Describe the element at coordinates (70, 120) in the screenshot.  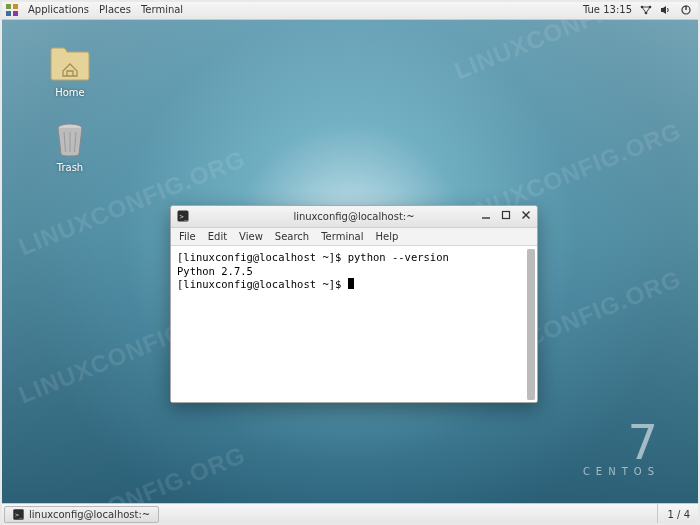
I see `desktop-icons: Home Trash` at that location.